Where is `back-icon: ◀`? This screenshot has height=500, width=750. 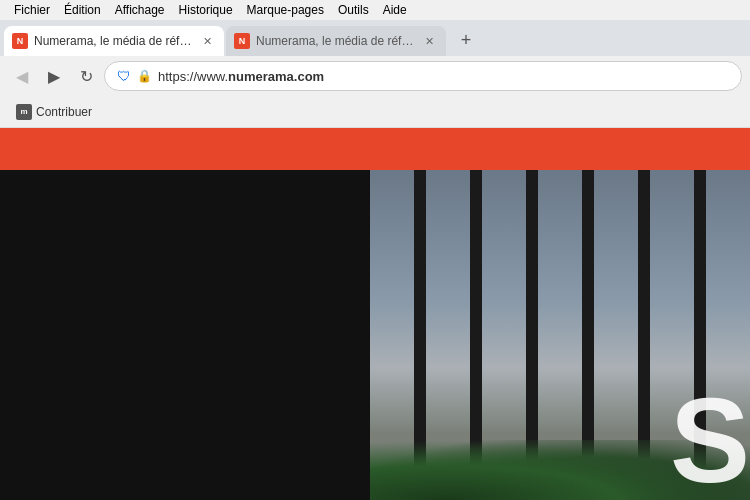 back-icon: ◀ is located at coordinates (22, 76).